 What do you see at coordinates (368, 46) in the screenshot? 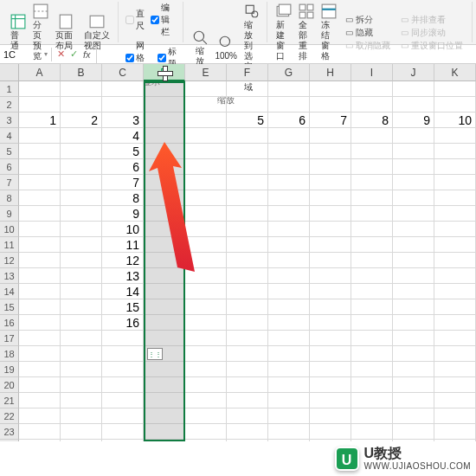
I see `unhide-button: ▭ 取消隐藏` at bounding box center [368, 46].